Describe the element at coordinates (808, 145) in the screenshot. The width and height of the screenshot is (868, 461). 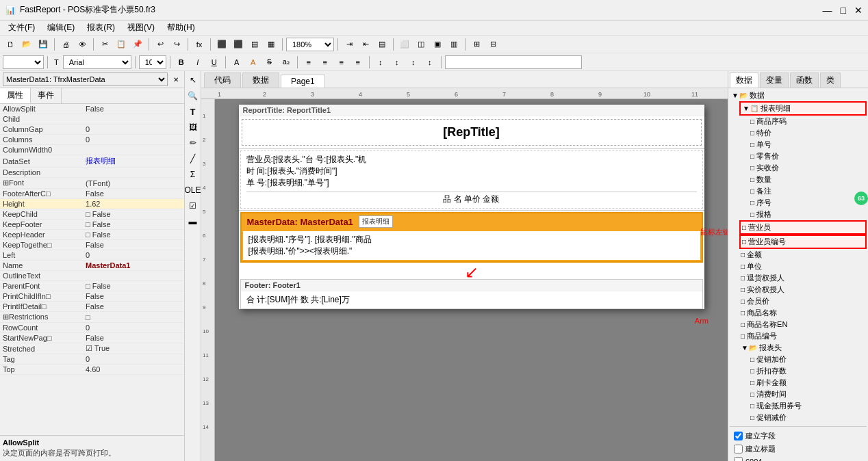
I see `tree-danhao: □单号` at that location.